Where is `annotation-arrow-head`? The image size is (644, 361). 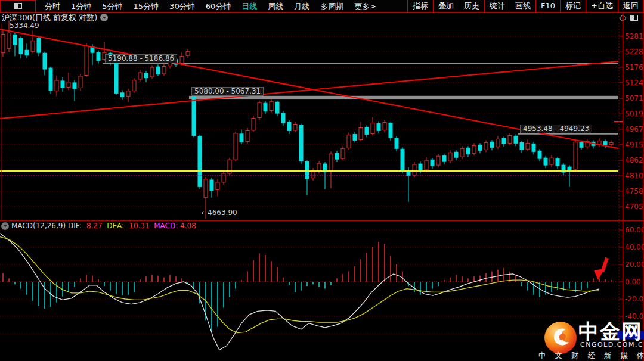 annotation-arrow-head is located at coordinates (599, 274).